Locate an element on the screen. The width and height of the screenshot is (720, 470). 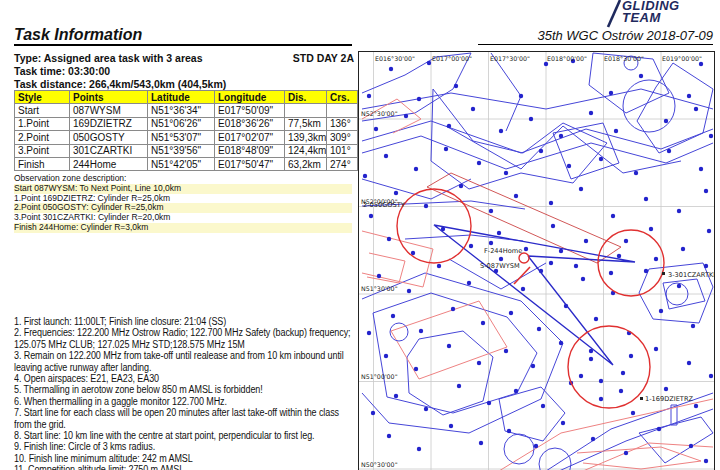
table-cell: 301CZARTKI is located at coordinates (109, 150).